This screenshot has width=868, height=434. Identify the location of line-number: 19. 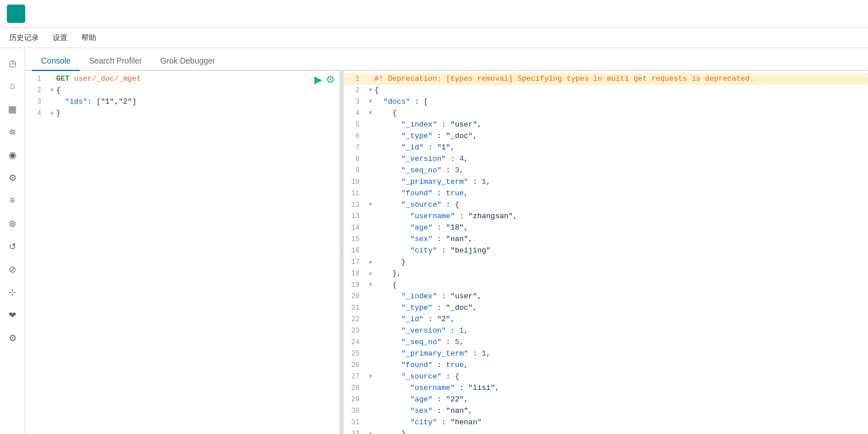
(355, 285).